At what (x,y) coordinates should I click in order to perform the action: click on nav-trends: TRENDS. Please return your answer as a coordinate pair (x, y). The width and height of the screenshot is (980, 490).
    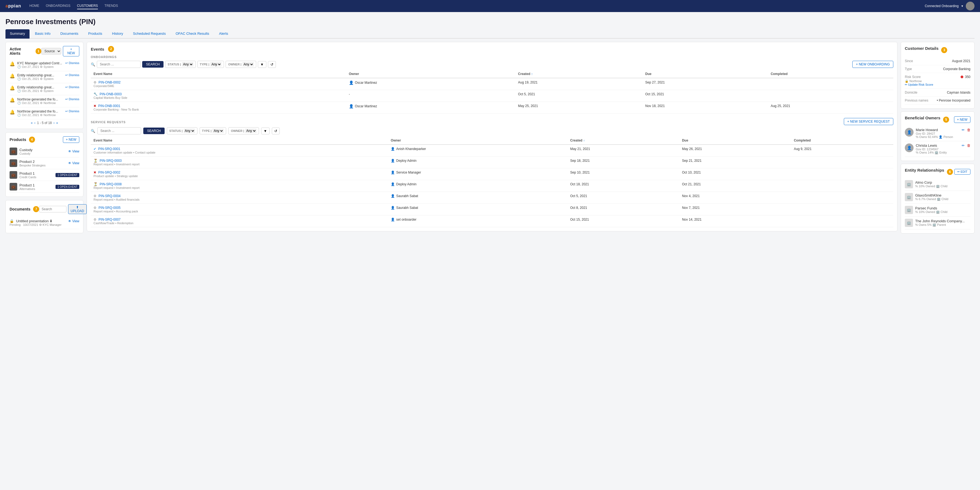
    Looking at the image, I should click on (111, 6).